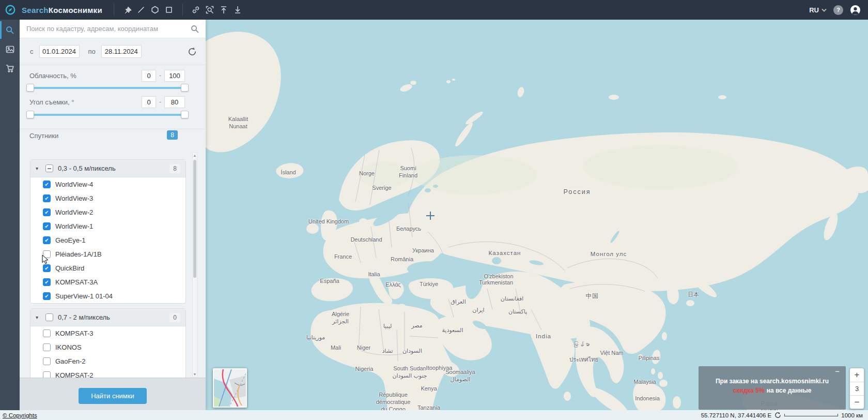  What do you see at coordinates (772, 388) in the screenshot?
I see `promo-notification: − При заказе на search.kosmosnimki.ru ск…` at bounding box center [772, 388].